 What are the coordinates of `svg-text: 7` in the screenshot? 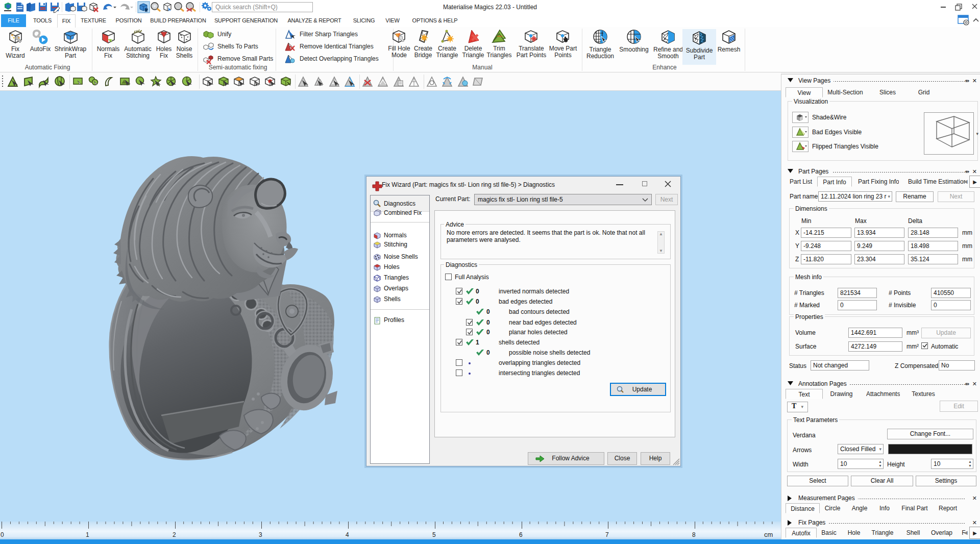 It's located at (607, 535).